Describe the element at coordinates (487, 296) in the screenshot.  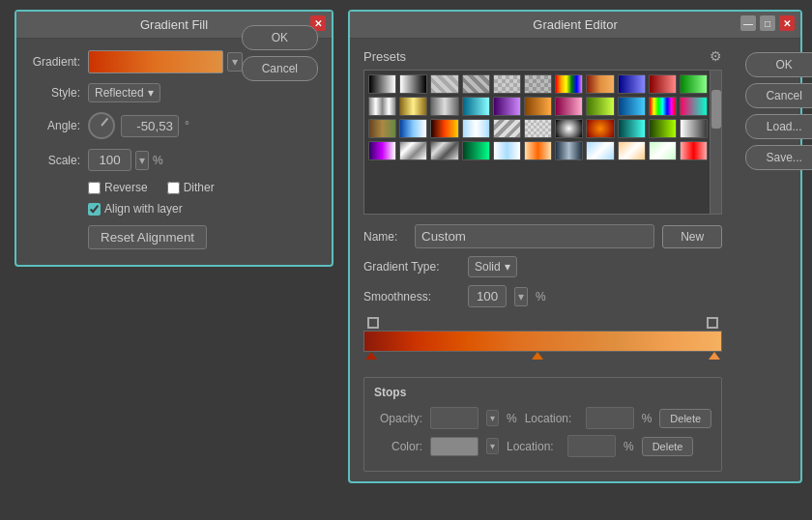
I see `smoothness-input` at that location.